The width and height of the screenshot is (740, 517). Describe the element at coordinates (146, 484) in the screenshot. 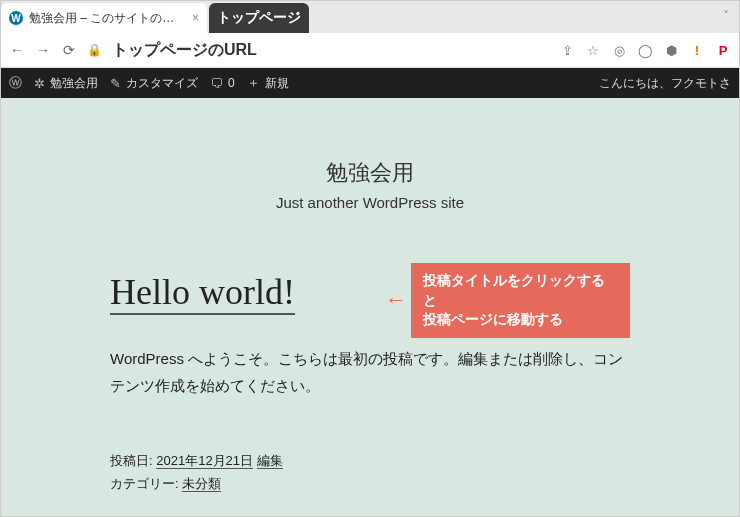

I see `meta-cat-label: カテゴリー:` at that location.